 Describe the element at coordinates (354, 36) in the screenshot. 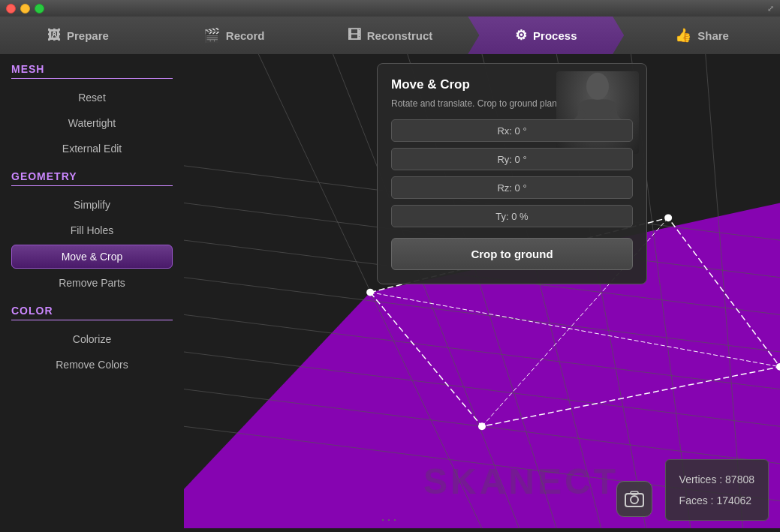

I see `reconstruct-icon: 🎞` at that location.